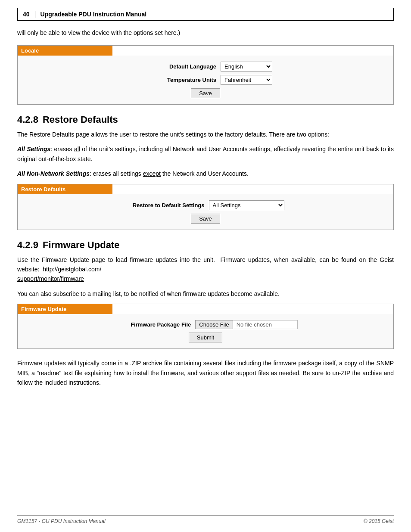 This screenshot has height=532, width=411. Describe the element at coordinates (206, 219) in the screenshot. I see `restore-save-row: Save` at that location.